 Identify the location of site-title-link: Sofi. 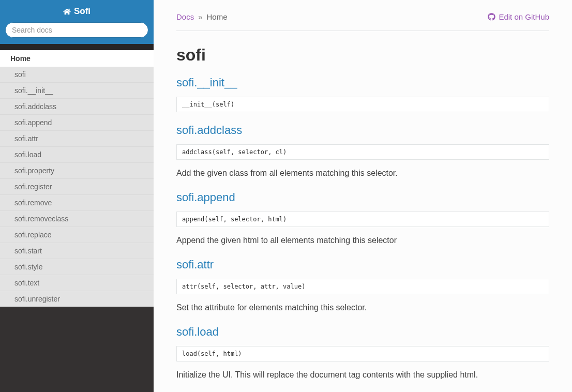
(77, 11).